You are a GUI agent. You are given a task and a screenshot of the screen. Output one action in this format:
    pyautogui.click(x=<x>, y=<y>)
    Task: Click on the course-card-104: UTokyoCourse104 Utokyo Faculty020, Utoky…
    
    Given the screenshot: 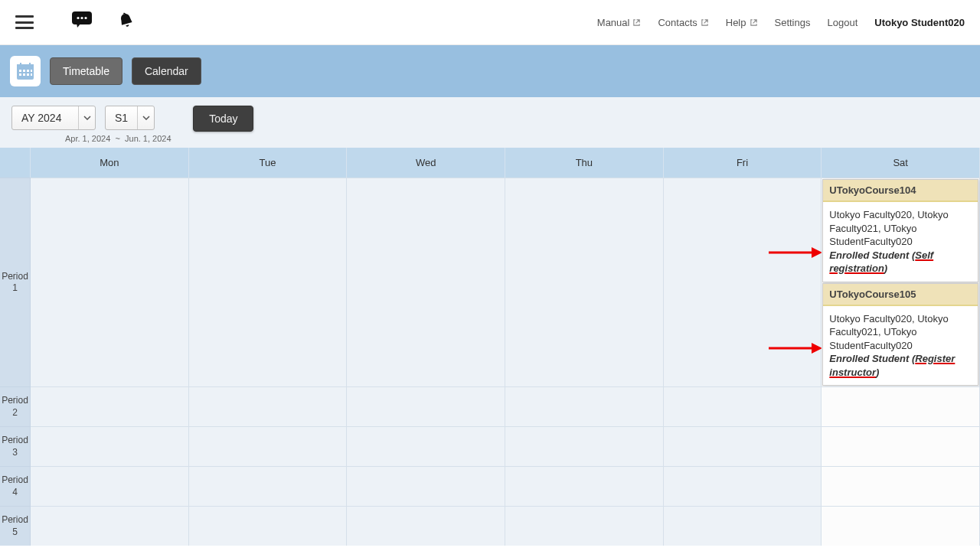 What is the action you would take?
    pyautogui.click(x=900, y=231)
    